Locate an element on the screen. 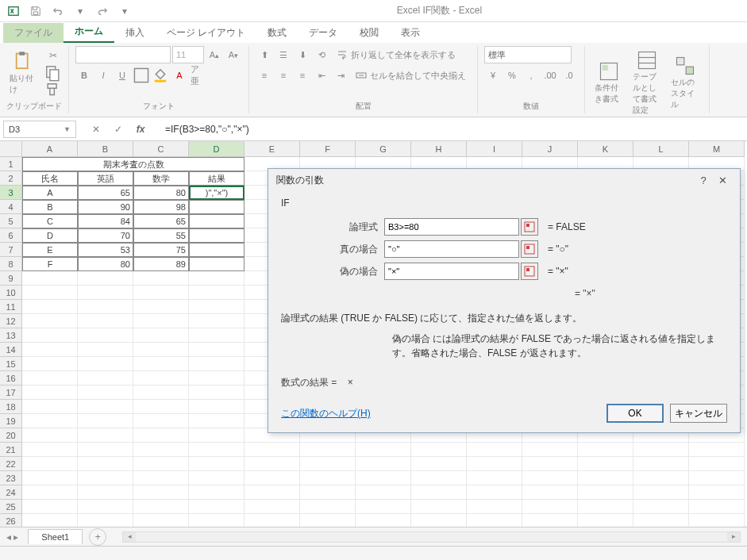 This screenshot has height=560, width=747. number-format-select is located at coordinates (528, 55).